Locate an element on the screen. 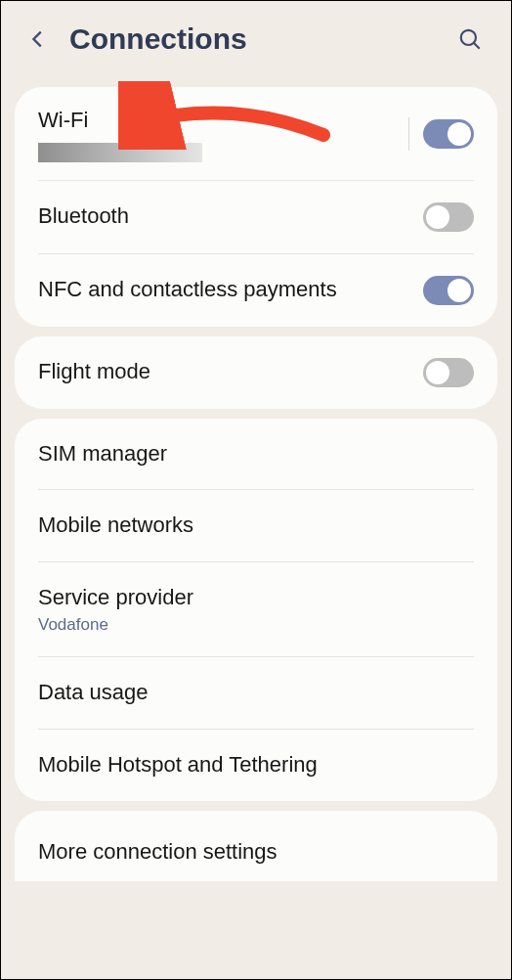 The height and width of the screenshot is (980, 512). search-button is located at coordinates (470, 39).